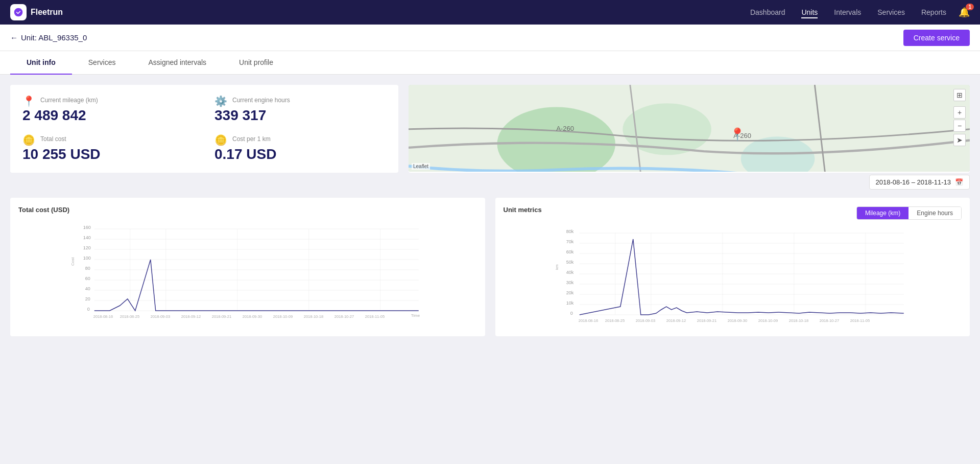 The image size is (980, 464). I want to click on cost-per-km-icon: 🪙, so click(221, 140).